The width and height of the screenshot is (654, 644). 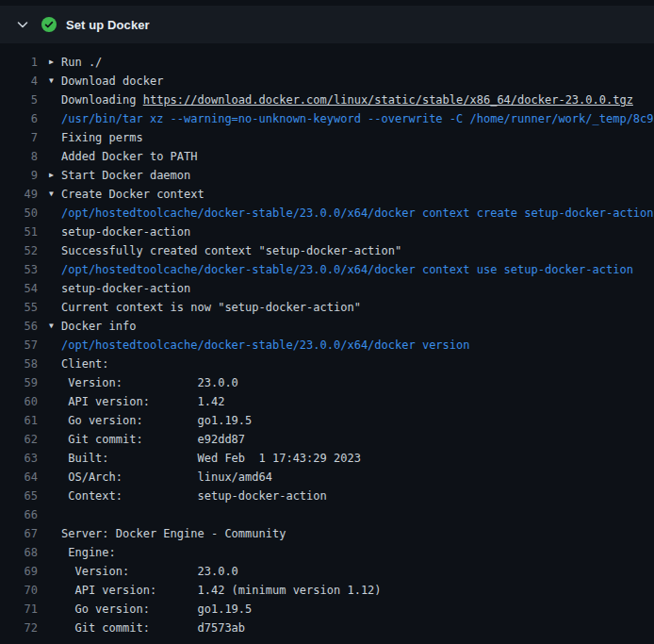 What do you see at coordinates (327, 119) in the screenshot?
I see `log-line: 6/usr/bin/tar xz --warning=no-unknown-ke…` at bounding box center [327, 119].